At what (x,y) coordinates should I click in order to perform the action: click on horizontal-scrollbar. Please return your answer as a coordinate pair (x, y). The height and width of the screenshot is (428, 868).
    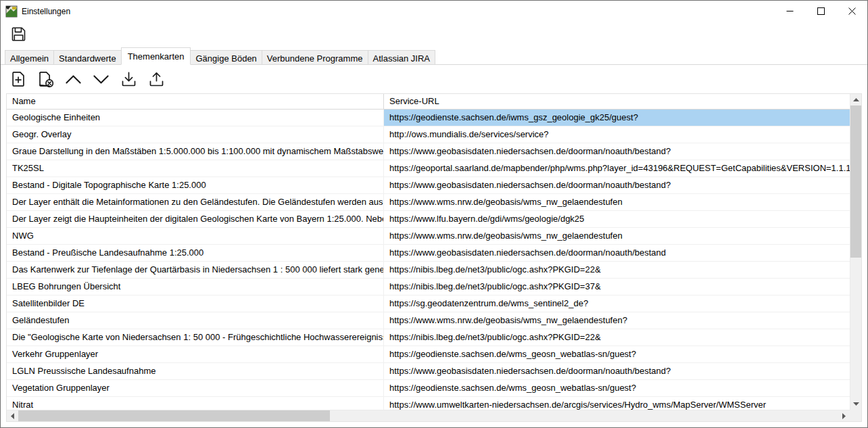
    Looking at the image, I should click on (429, 415).